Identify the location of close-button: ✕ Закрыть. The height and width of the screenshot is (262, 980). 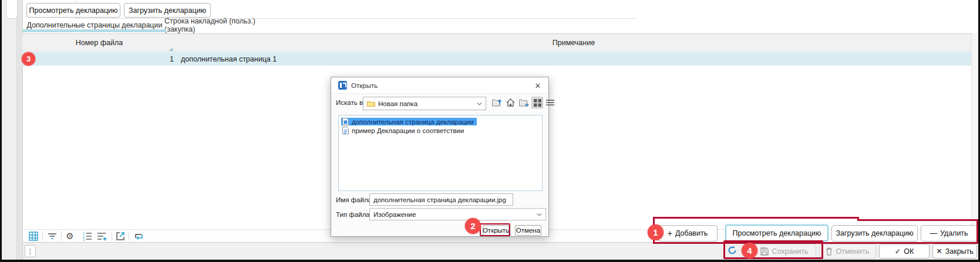
(955, 251).